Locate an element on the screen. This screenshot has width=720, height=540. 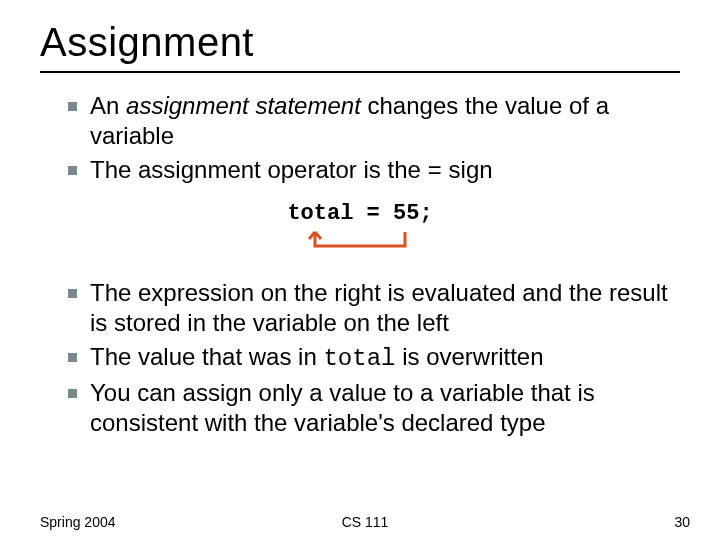
code-line: total = 55; is located at coordinates (360, 214).